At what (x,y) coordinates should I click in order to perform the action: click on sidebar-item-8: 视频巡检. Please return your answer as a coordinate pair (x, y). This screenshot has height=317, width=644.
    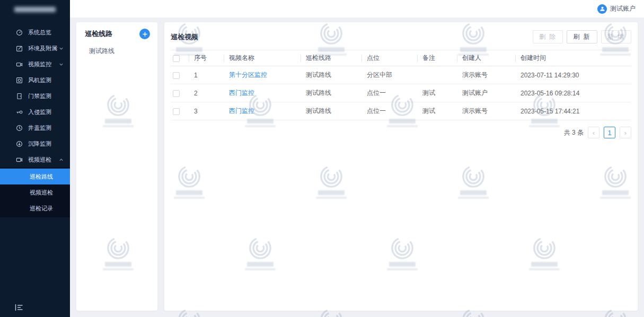
    Looking at the image, I should click on (35, 160).